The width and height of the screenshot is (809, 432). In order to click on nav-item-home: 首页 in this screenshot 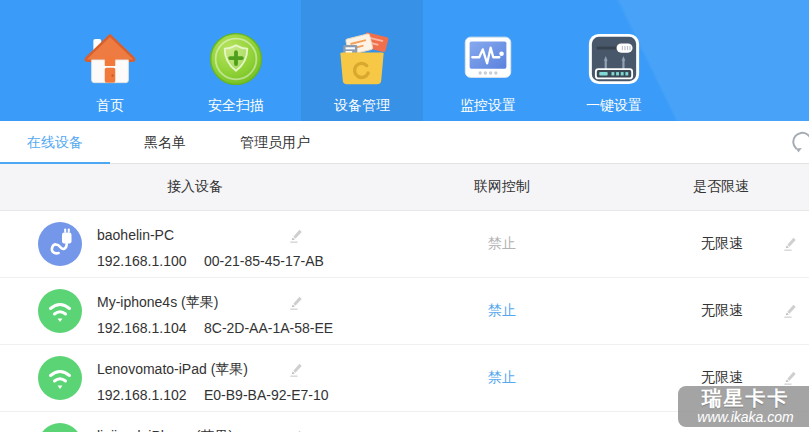, I will do `click(110, 60)`.